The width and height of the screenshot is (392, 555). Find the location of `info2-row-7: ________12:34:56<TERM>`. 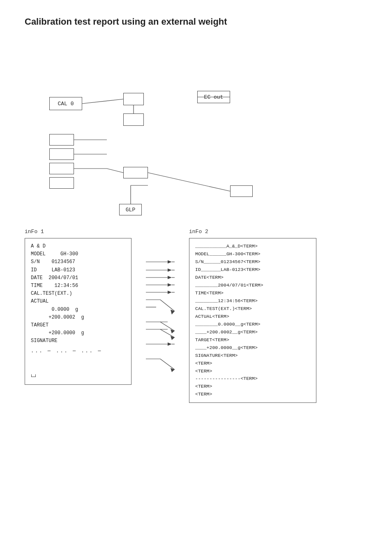

info2-row-7: ________12:34:56<TERM> is located at coordinates (253, 301).